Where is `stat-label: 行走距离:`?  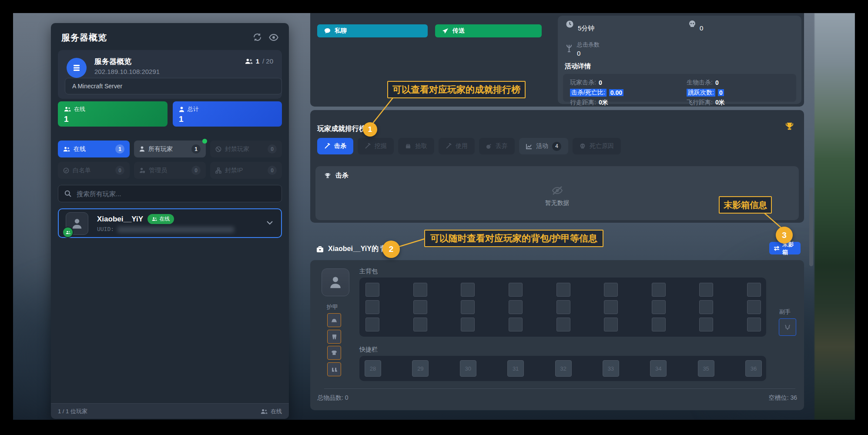 stat-label: 行走距离: is located at coordinates (583, 103).